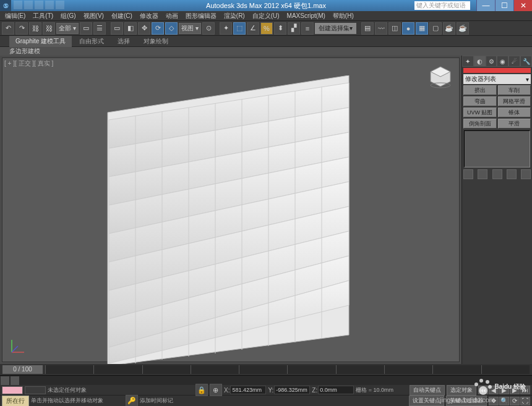  Describe the element at coordinates (172, 16) in the screenshot. I see `menu-animation: 动画` at that location.